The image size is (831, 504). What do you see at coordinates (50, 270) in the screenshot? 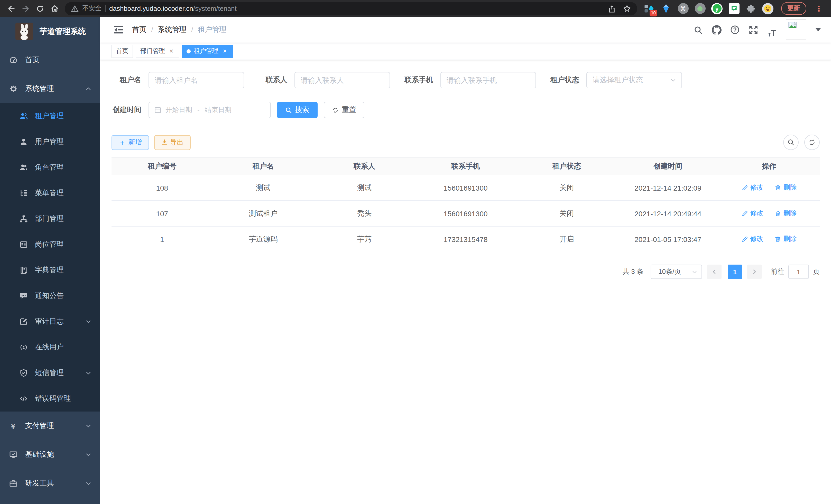
I see `sidebar-item-dict: 字典管理` at bounding box center [50, 270].